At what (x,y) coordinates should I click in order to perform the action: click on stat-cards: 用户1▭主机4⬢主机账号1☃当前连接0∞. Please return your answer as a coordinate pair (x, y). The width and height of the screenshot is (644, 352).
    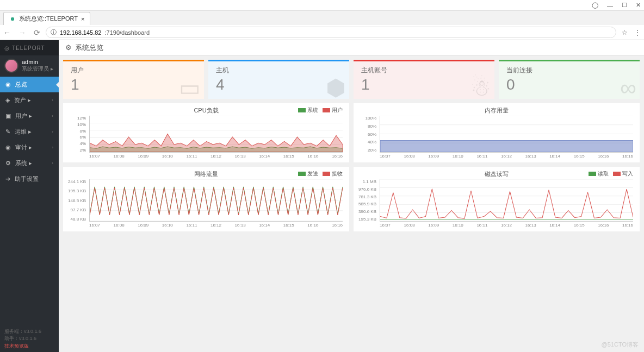
    Looking at the image, I should click on (351, 79).